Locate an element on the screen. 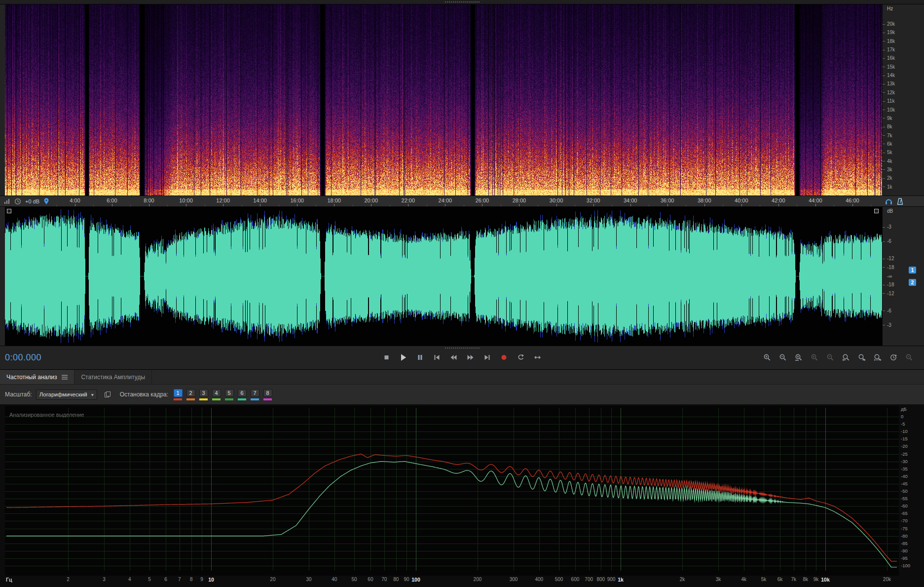 The width and height of the screenshot is (924, 587). frequency-tick-label: 16k is located at coordinates (891, 58).